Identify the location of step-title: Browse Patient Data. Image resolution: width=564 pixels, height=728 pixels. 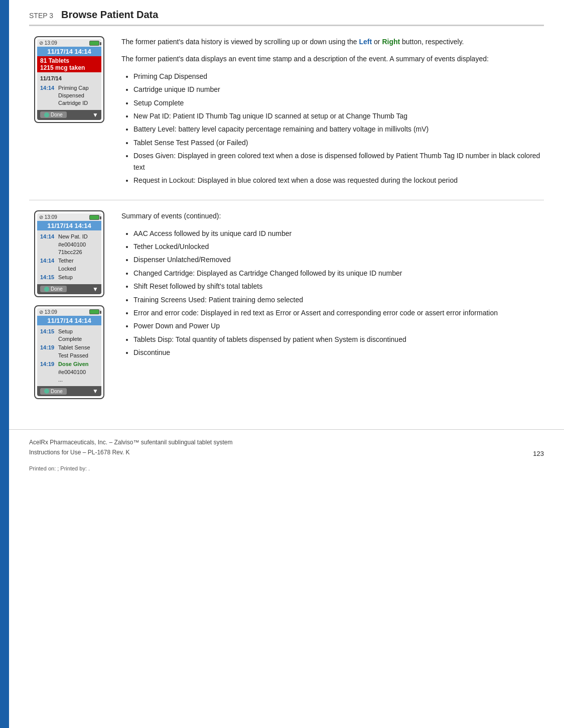
(109, 15).